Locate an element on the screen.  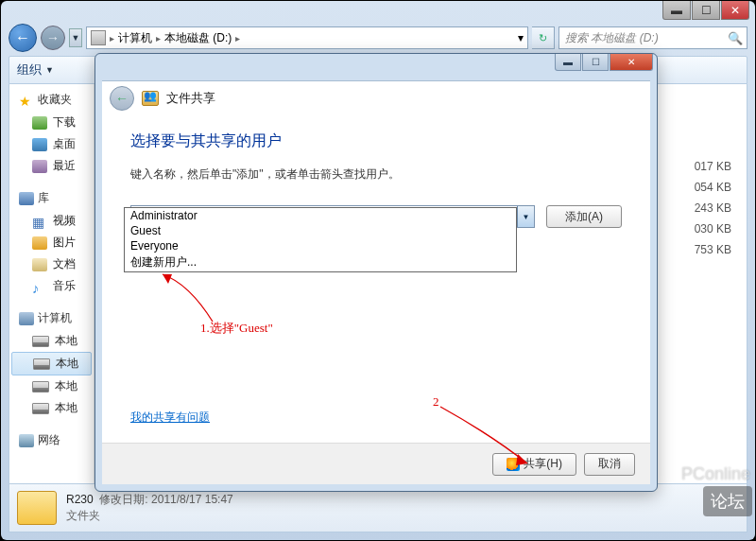
file-size: 017 KB is located at coordinates (713, 166).